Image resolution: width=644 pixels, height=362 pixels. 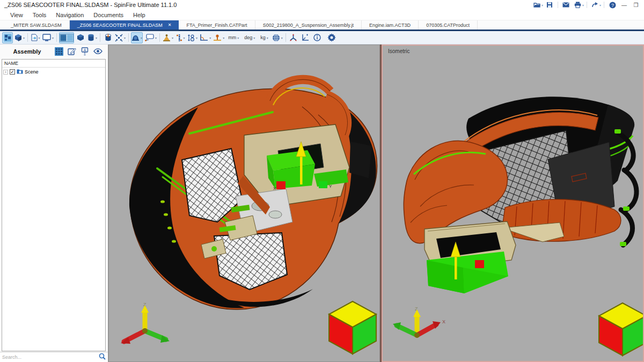 I want to click on open-caret: ▾, so click(x=542, y=5).